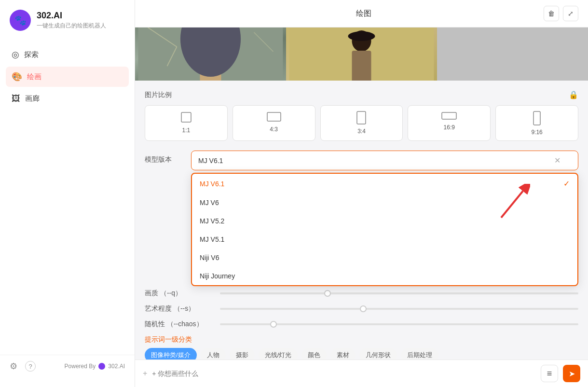  I want to click on ratio-16-9: 16:9, so click(449, 123).